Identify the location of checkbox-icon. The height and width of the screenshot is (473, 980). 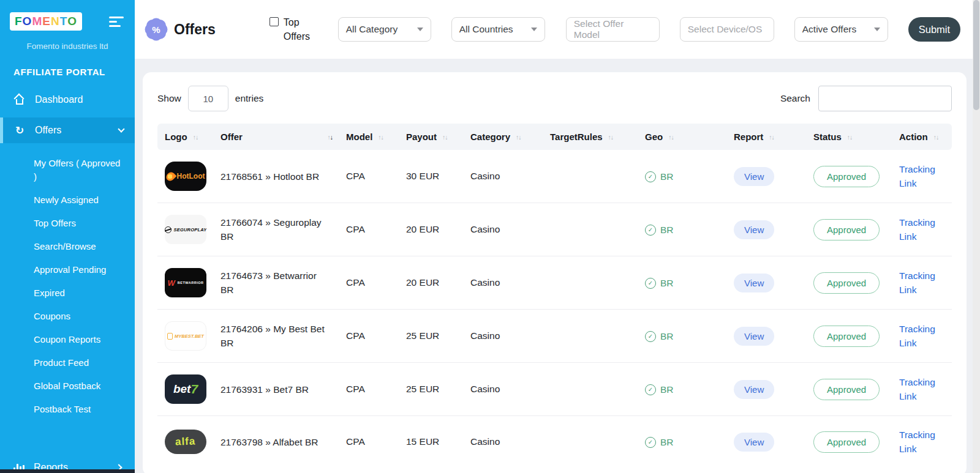
(274, 22).